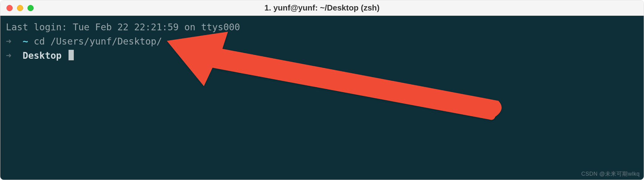 The width and height of the screenshot is (644, 180). What do you see at coordinates (20, 8) in the screenshot?
I see `minimize-button` at bounding box center [20, 8].